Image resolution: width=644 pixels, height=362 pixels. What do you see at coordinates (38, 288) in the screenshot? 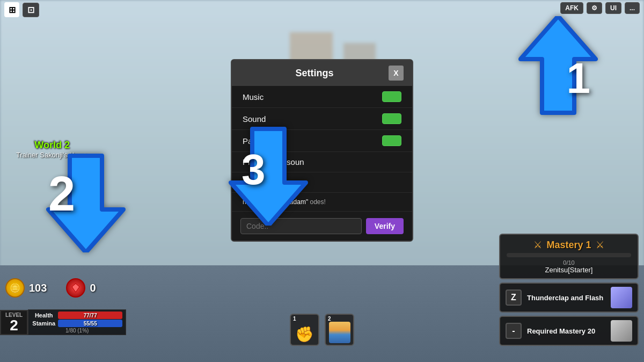
I see `coin-value: 103` at bounding box center [38, 288].